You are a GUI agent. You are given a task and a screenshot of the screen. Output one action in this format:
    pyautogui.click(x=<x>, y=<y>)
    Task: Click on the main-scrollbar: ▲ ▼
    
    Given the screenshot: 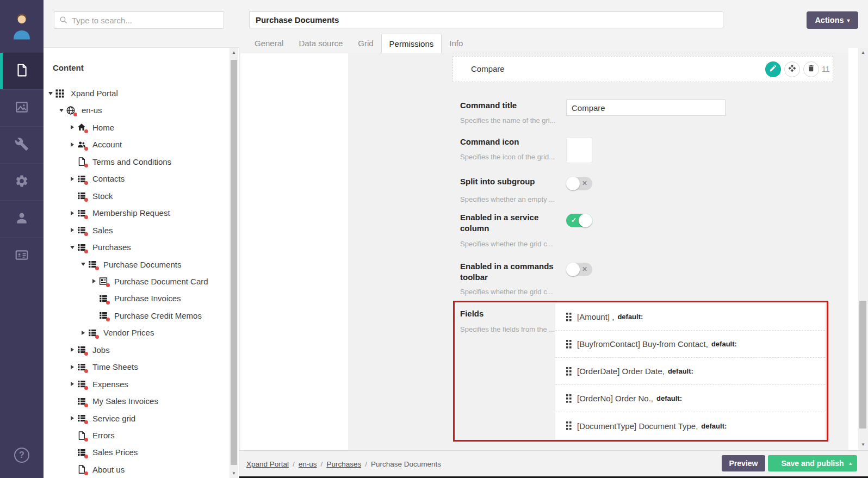 What is the action you would take?
    pyautogui.click(x=863, y=249)
    